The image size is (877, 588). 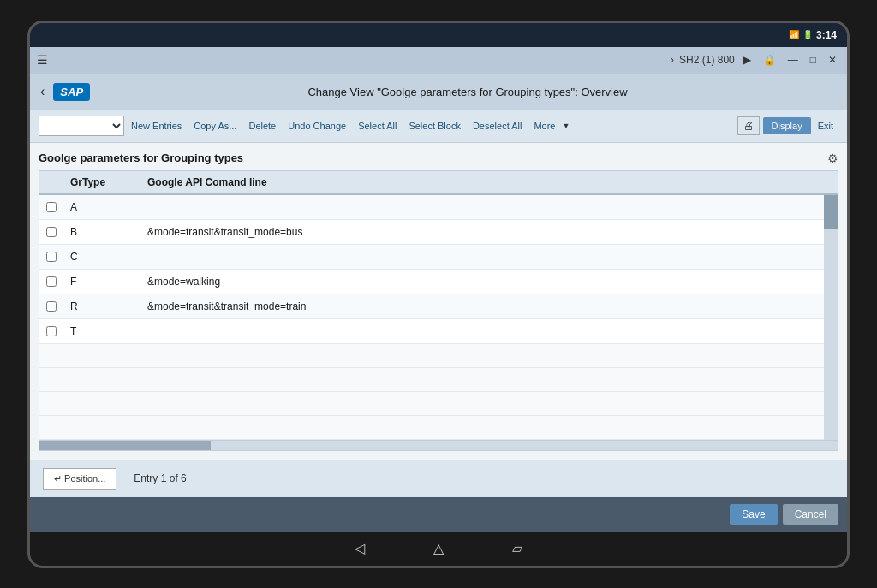 What do you see at coordinates (438, 548) in the screenshot?
I see `home-nav-button: △` at bounding box center [438, 548].